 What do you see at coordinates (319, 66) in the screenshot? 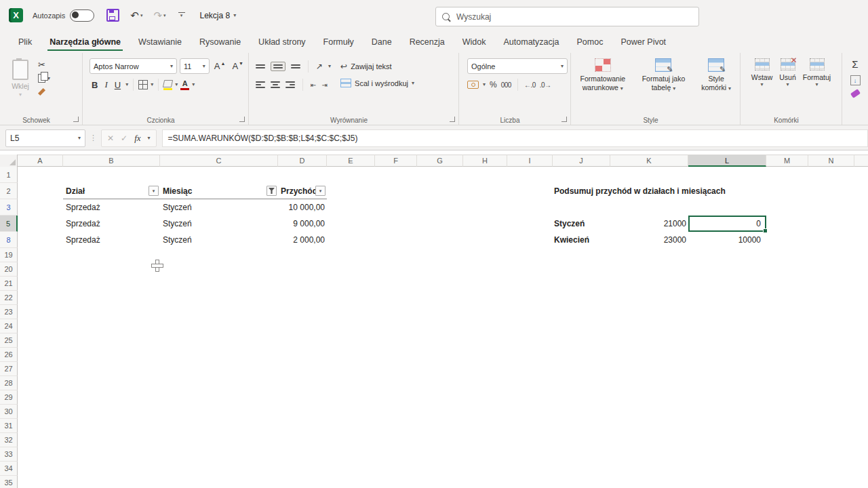
I see `orientation-icon: ↗` at bounding box center [319, 66].